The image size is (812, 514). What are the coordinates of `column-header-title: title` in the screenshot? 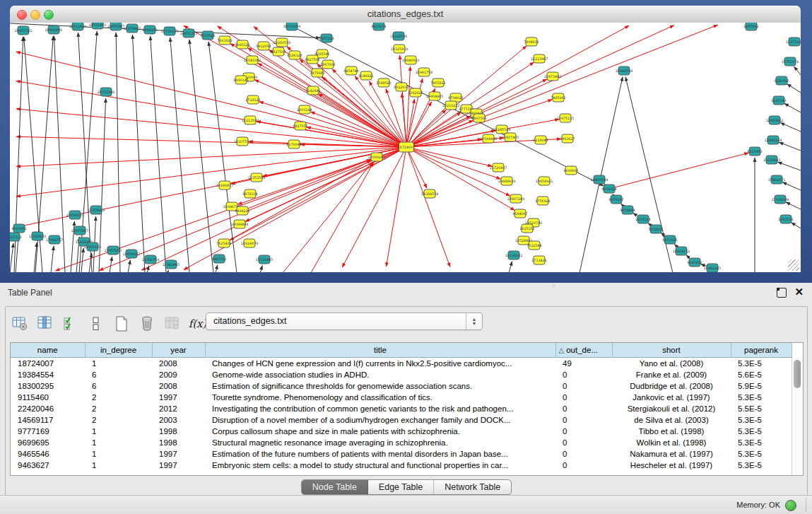 It's located at (380, 351).